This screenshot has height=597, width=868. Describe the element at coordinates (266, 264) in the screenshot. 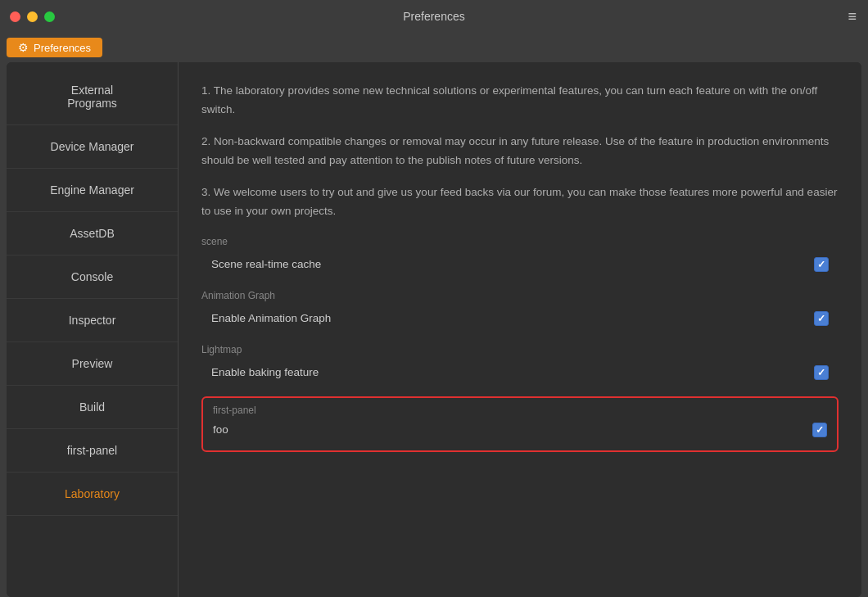

I see `setting-label-scene-realtime-cache: Scene real-time cache` at that location.